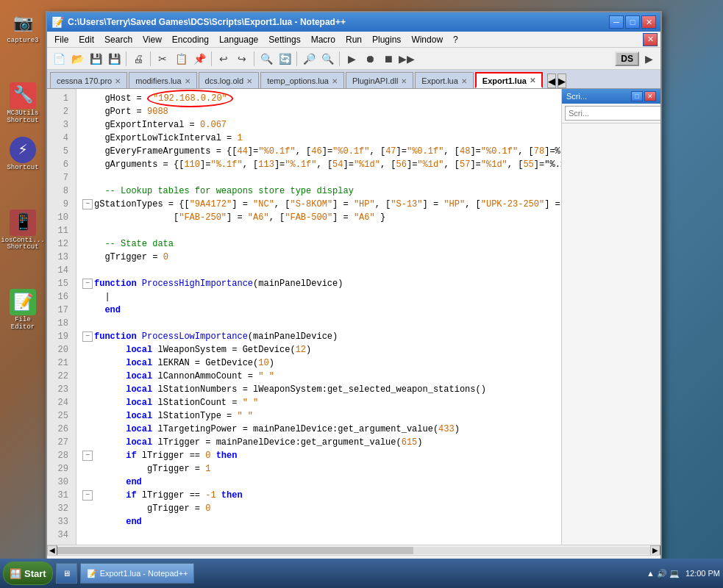 This screenshot has height=588, width=723. What do you see at coordinates (35, 573) in the screenshot?
I see `start-label: Start` at bounding box center [35, 573].